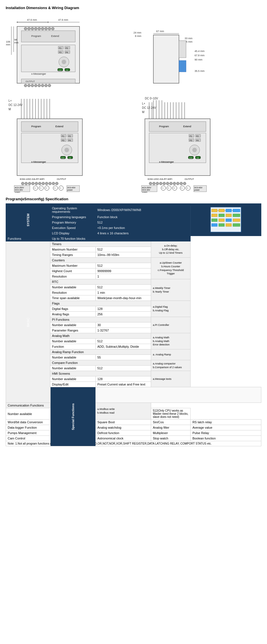 Image resolution: width=267 pixels, height=644 pixels. I want to click on timer-max-value: 512, so click(123, 249).